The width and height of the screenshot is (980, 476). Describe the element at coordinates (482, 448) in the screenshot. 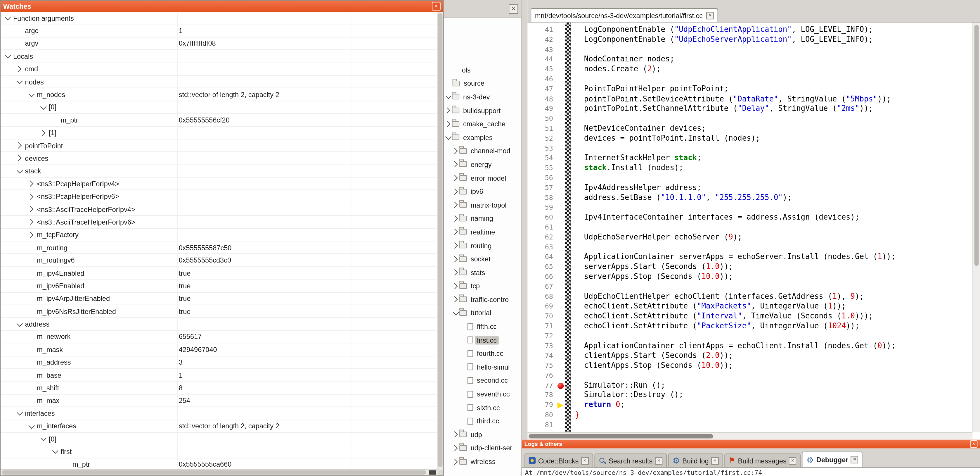

I see `tree-item: udp-client-ser` at that location.